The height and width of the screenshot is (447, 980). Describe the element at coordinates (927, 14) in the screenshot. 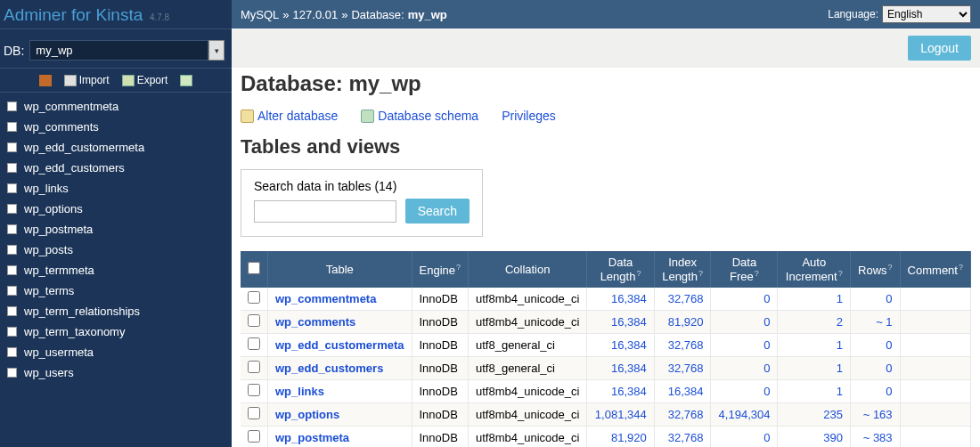

I see `lang-select: English` at that location.